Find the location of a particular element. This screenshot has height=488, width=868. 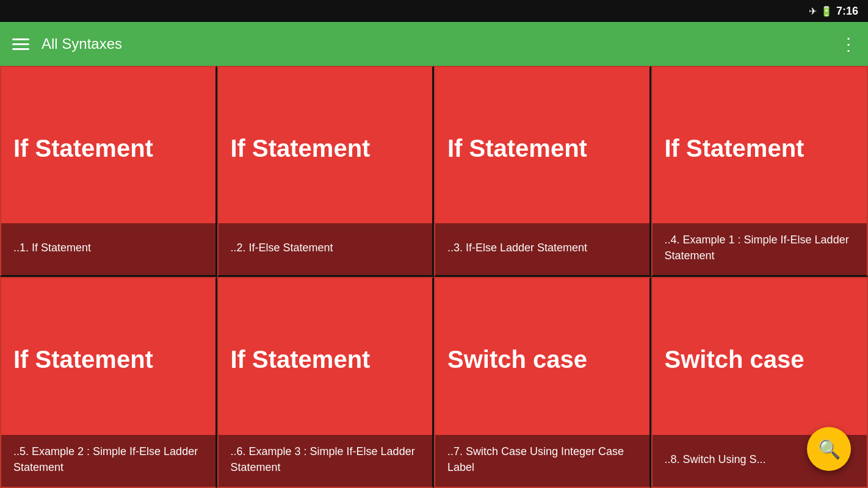

card-7-title: Switch case is located at coordinates (518, 360).